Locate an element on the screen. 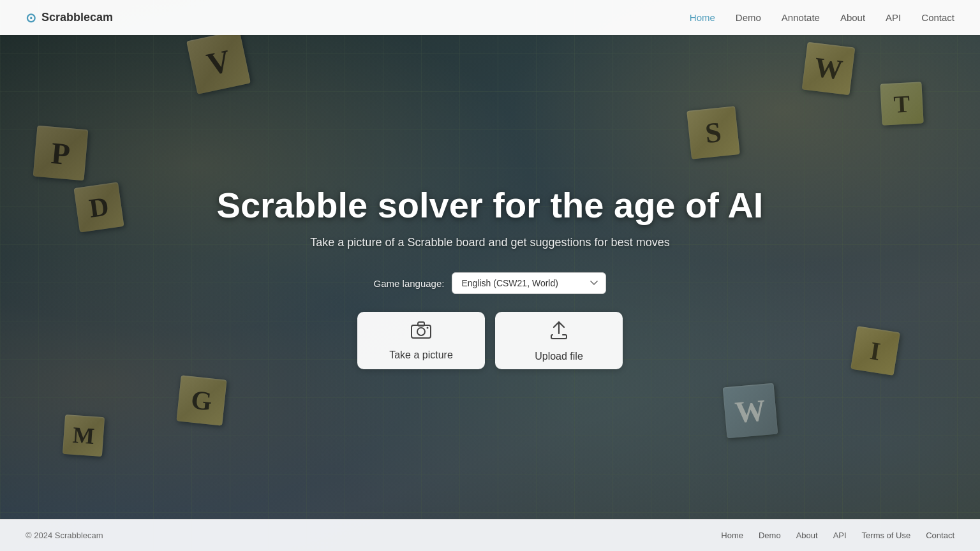 The width and height of the screenshot is (980, 551). upload-file-label: Upload file is located at coordinates (559, 356).